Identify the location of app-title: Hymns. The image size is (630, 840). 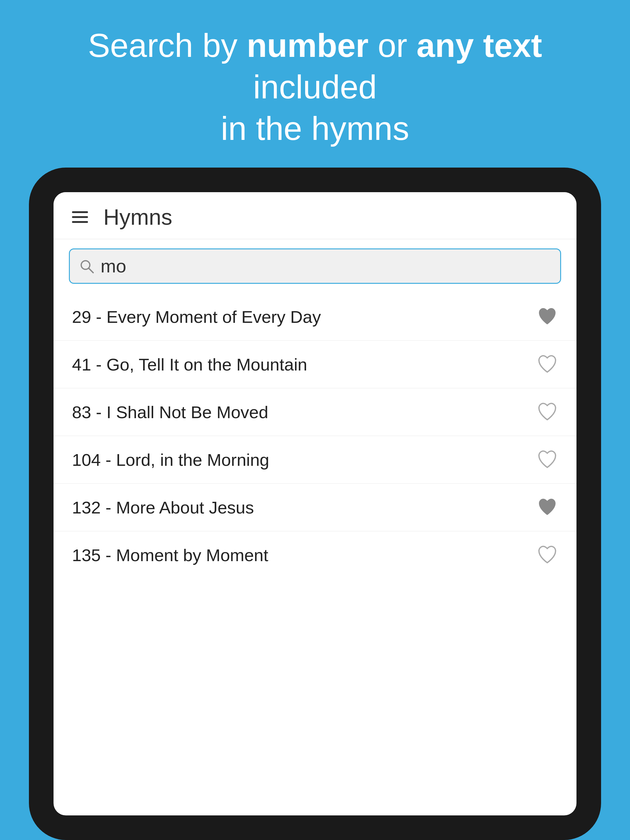
(138, 217).